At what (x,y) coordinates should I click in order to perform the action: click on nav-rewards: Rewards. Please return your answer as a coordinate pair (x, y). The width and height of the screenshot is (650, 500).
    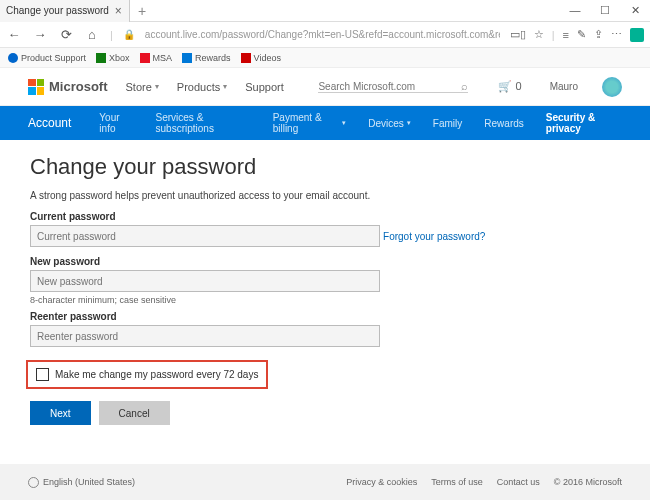
    Looking at the image, I should click on (504, 124).